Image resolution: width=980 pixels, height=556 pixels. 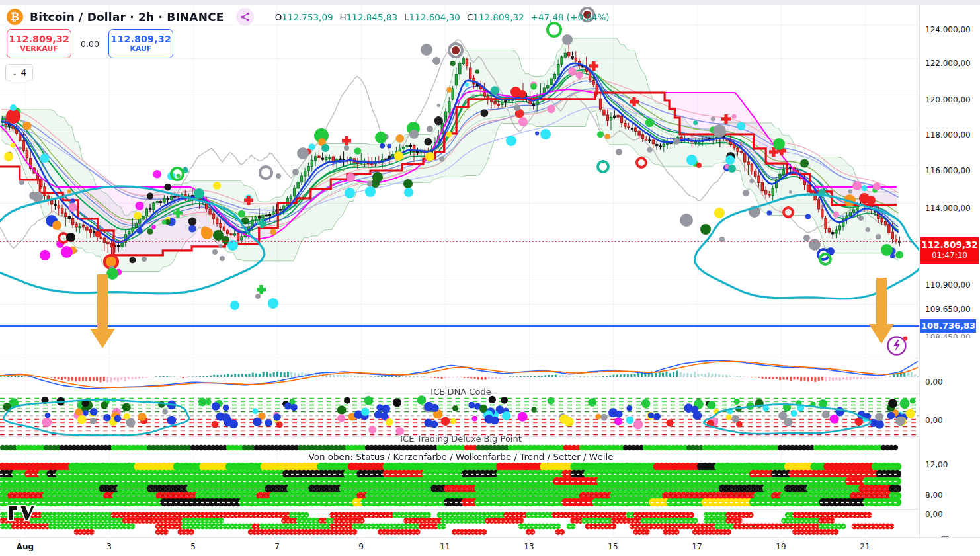 What do you see at coordinates (25, 547) in the screenshot?
I see `time-tick: Aug` at bounding box center [25, 547].